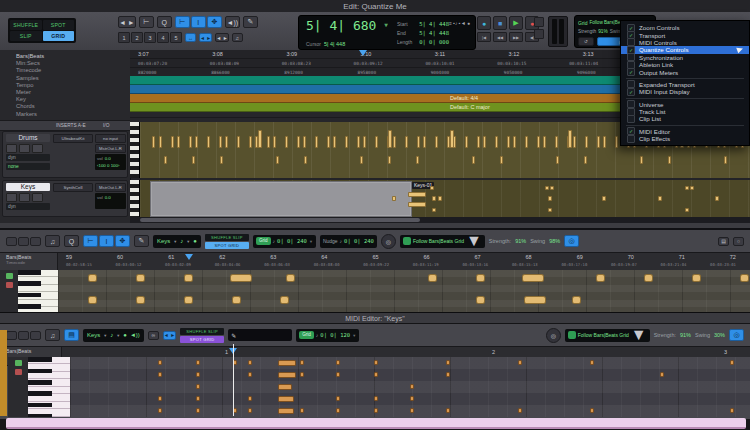 This screenshot has width=750, height=430. Describe the element at coordinates (110, 138) in the screenshot. I see `input-selector-drums: no input` at that location.